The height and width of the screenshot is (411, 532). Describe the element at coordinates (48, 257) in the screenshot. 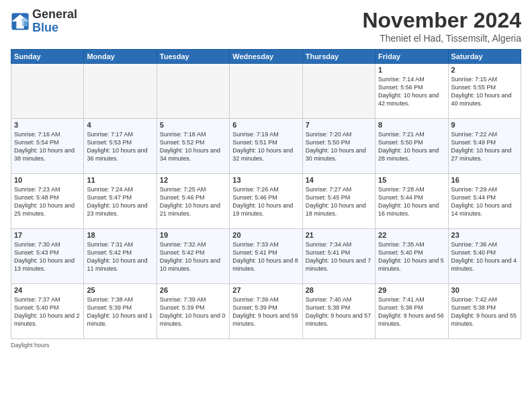

I see `table-row: 17Sunrise: 7:30 AMSunset: 5:43 PMDayligh…` at that location.